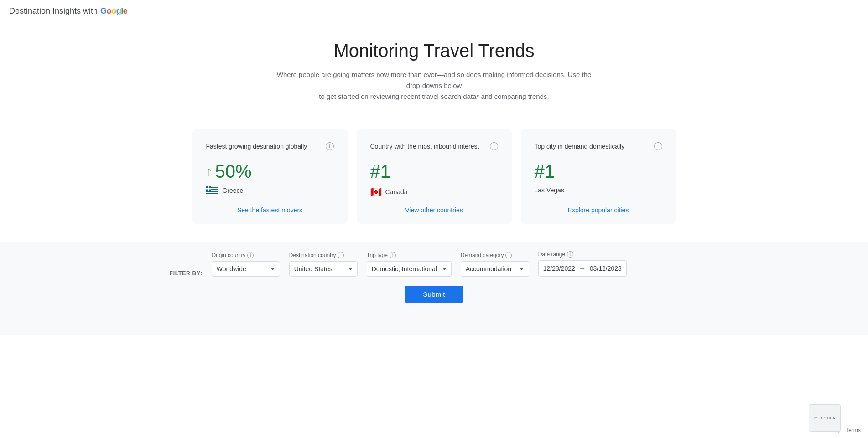  I want to click on demand-category-select: Accommodation Flights Car Rentals, so click(495, 269).